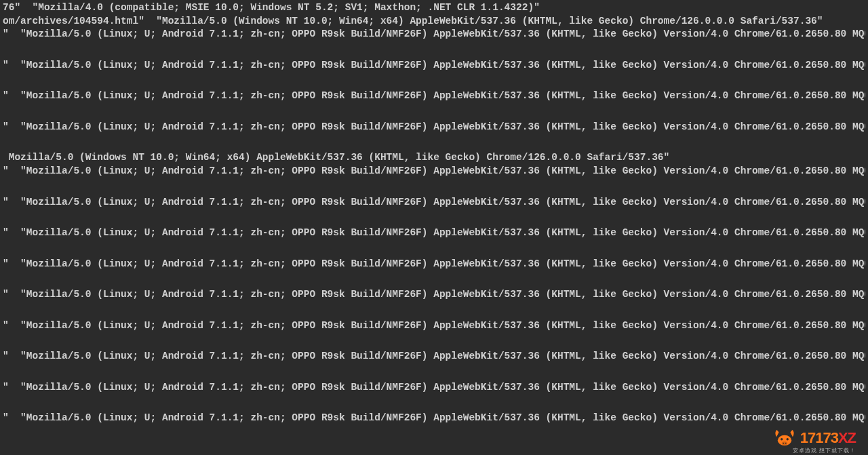  I want to click on watermark-brand-b: XZ, so click(847, 438).